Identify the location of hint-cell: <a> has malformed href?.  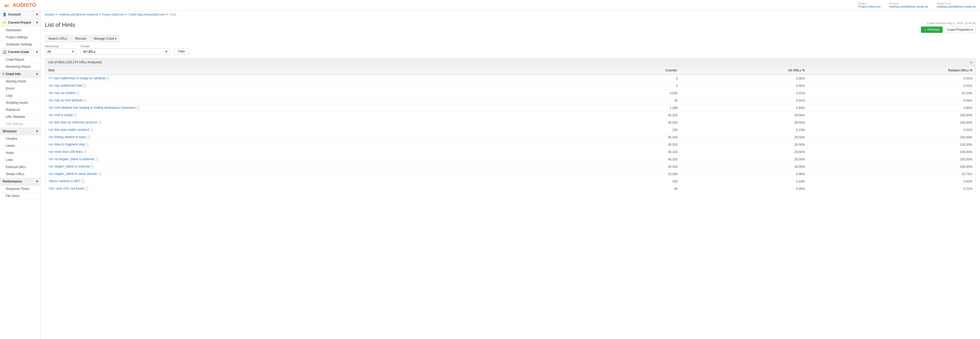
(312, 86).